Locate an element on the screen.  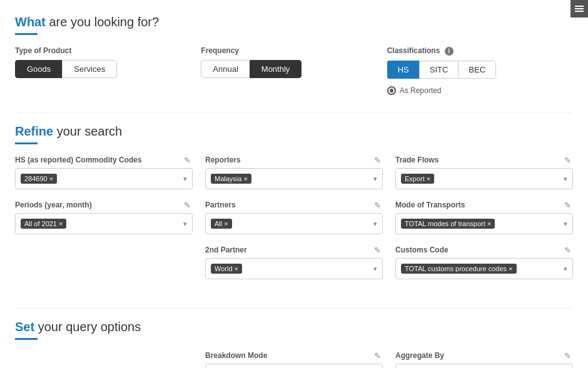
corner-toggle-button is located at coordinates (579, 9).